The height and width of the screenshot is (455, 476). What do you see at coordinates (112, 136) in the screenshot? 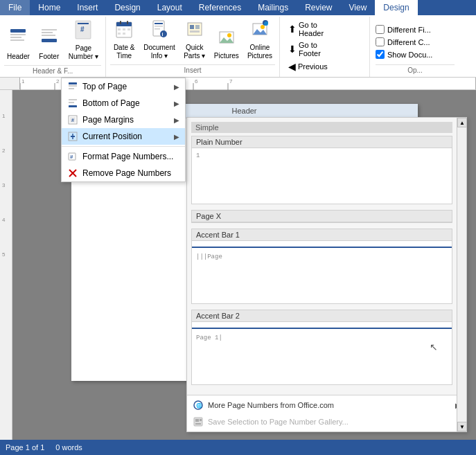
I see `menu-current-position-label: Current Position` at bounding box center [112, 136].